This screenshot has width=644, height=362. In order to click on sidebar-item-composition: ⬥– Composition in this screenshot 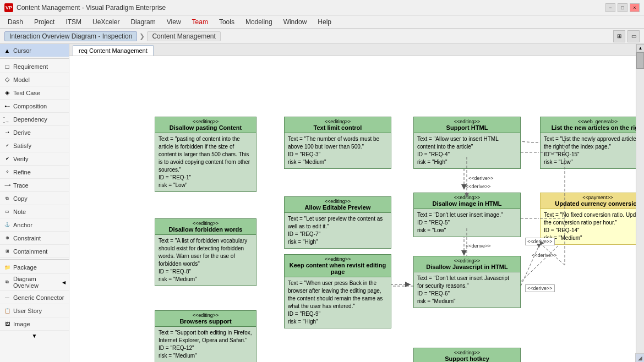, I will do `click(34, 106)`.